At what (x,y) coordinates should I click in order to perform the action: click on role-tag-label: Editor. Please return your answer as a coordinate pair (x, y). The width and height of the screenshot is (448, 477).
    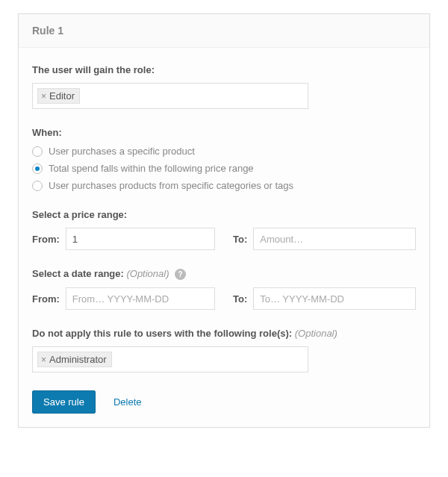
    Looking at the image, I should click on (62, 96).